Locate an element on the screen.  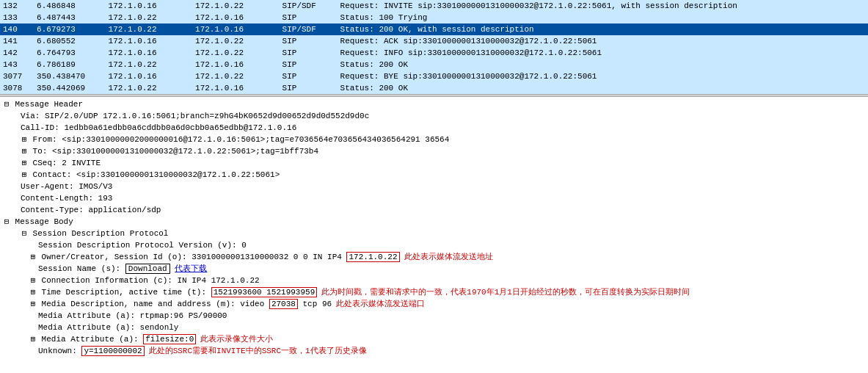
packet-cell: 6.786189 is located at coordinates (69, 65).